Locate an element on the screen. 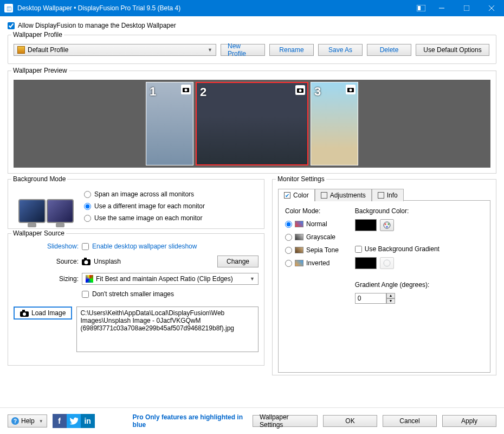  bg-same-radio is located at coordinates (88, 218).